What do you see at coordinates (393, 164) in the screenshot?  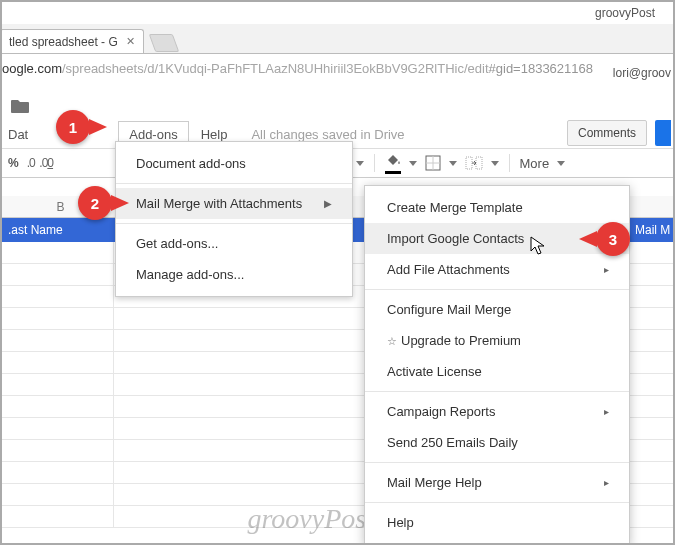 I see `fill-color-button` at bounding box center [393, 164].